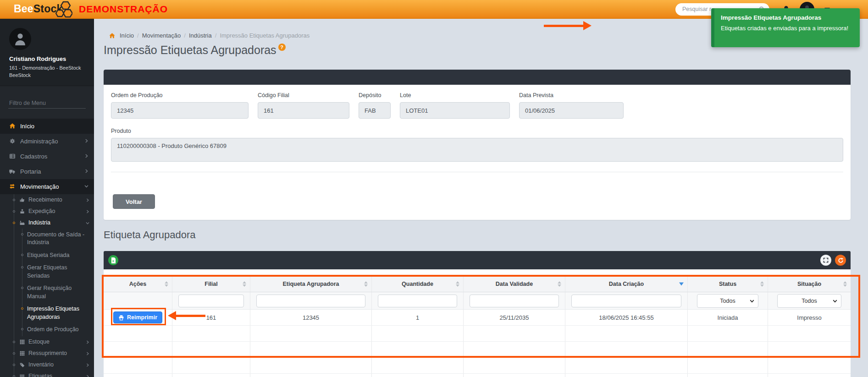  What do you see at coordinates (311, 301) in the screenshot?
I see `etiqueta-agrupadora-filter-input` at bounding box center [311, 301].